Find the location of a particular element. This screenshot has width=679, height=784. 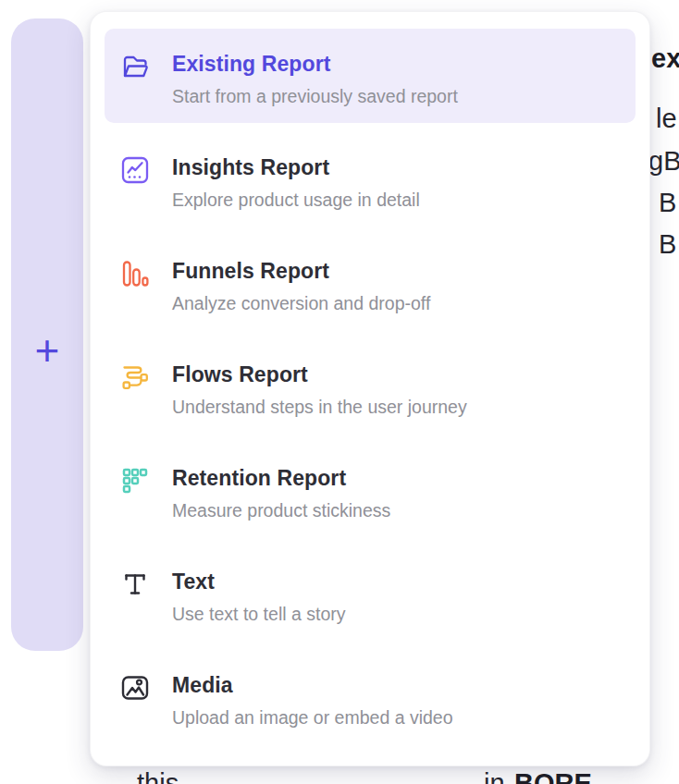

menu-item-title: Text is located at coordinates (259, 582).